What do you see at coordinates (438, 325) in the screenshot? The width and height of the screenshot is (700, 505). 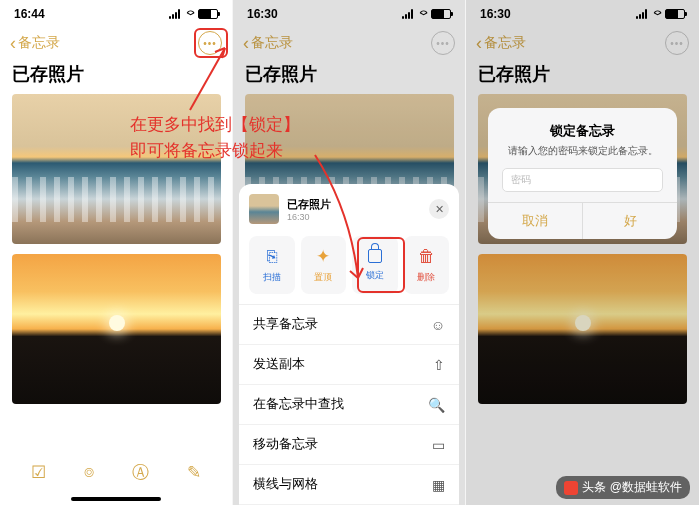 I see `share-icon: ☺` at bounding box center [438, 325].